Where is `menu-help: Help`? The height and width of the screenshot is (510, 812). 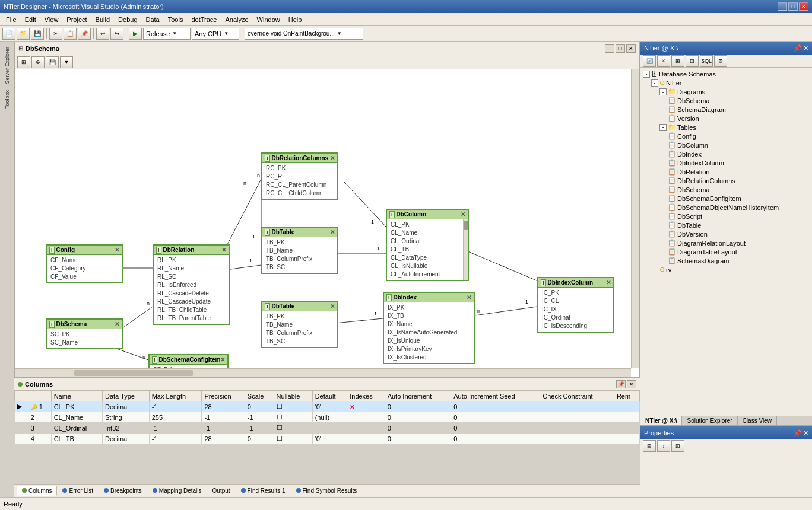 menu-help: Help is located at coordinates (296, 20).